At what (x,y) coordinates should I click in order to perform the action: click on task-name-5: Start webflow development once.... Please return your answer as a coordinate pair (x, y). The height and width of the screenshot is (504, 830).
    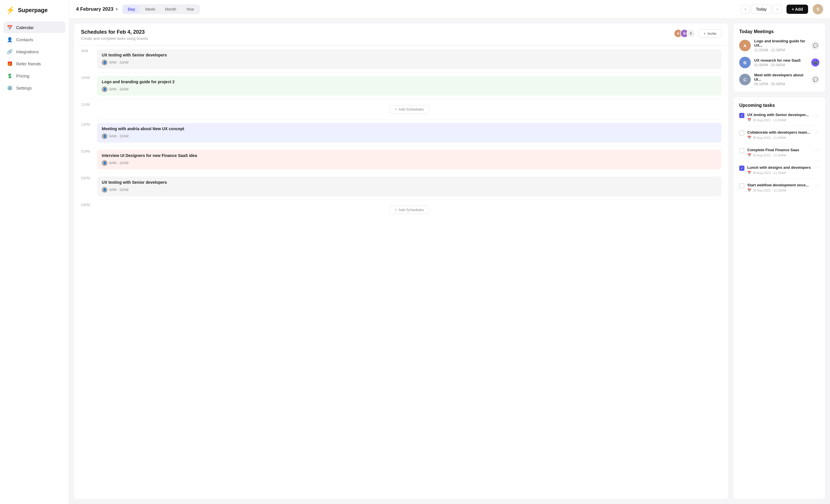
    Looking at the image, I should click on (779, 185).